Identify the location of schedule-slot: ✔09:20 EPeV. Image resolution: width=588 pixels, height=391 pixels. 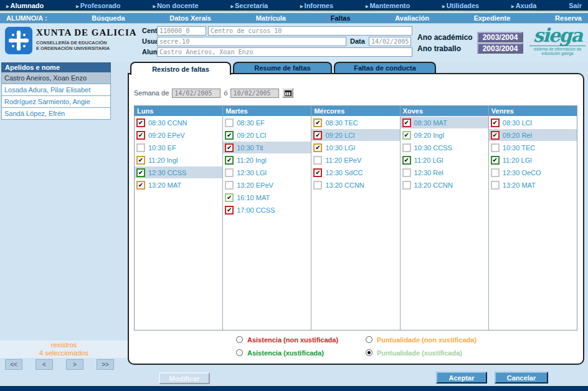
(178, 135).